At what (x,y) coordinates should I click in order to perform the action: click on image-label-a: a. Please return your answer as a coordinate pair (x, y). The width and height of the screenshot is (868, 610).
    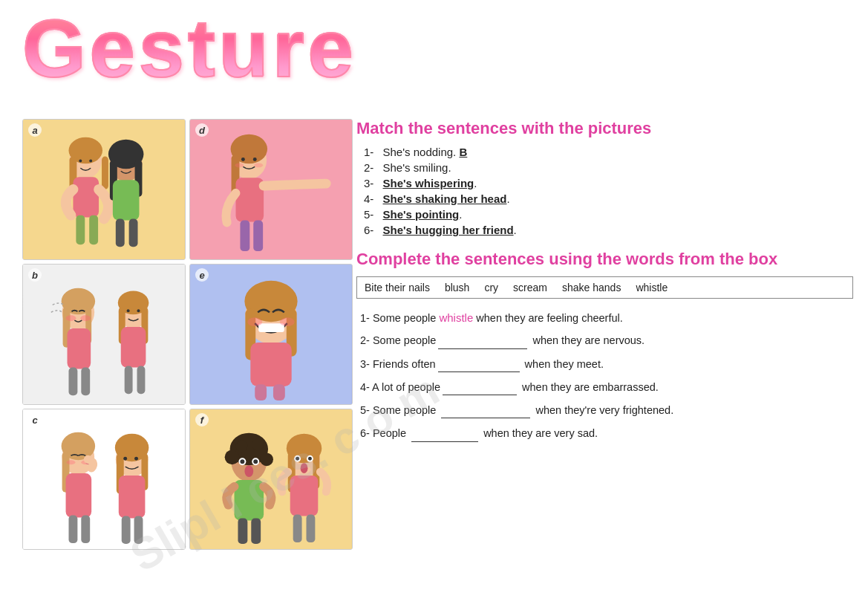
    Looking at the image, I should click on (35, 130).